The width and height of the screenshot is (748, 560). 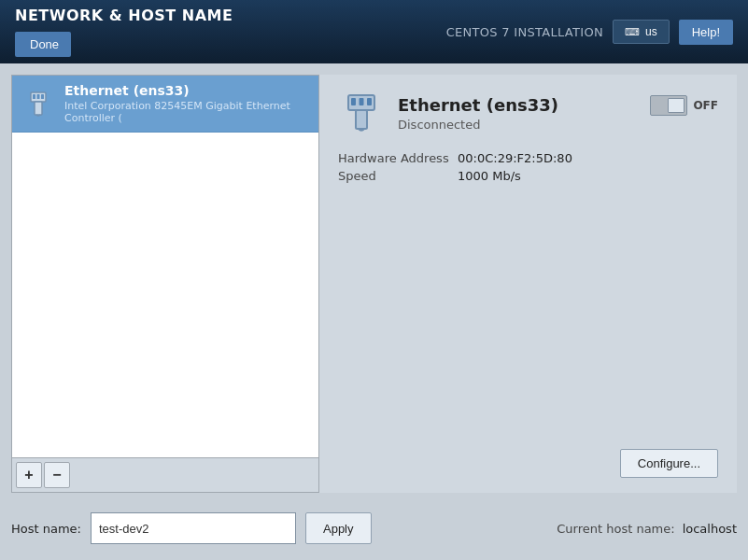 What do you see at coordinates (529, 159) in the screenshot?
I see `hardware-address-row: Hardware Address 00:0C:29:F2:5D:80` at bounding box center [529, 159].